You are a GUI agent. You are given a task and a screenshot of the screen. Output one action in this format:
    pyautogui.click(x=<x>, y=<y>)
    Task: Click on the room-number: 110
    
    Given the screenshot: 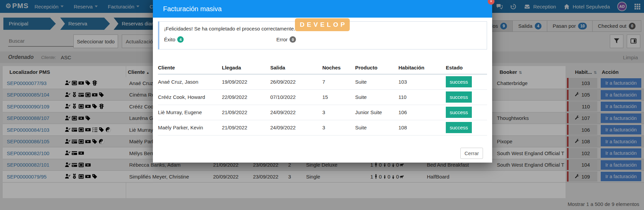 What is the action you would take?
    pyautogui.click(x=422, y=97)
    